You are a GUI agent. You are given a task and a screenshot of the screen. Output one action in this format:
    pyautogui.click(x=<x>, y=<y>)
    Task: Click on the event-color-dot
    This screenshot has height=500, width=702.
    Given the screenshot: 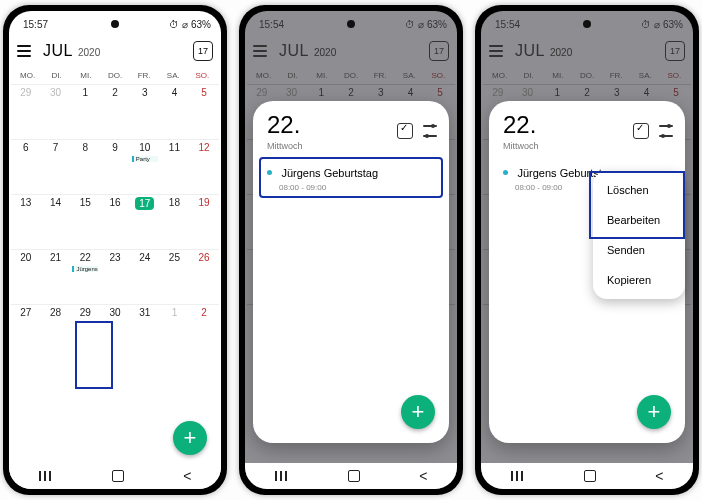 What is the action you would take?
    pyautogui.click(x=270, y=172)
    